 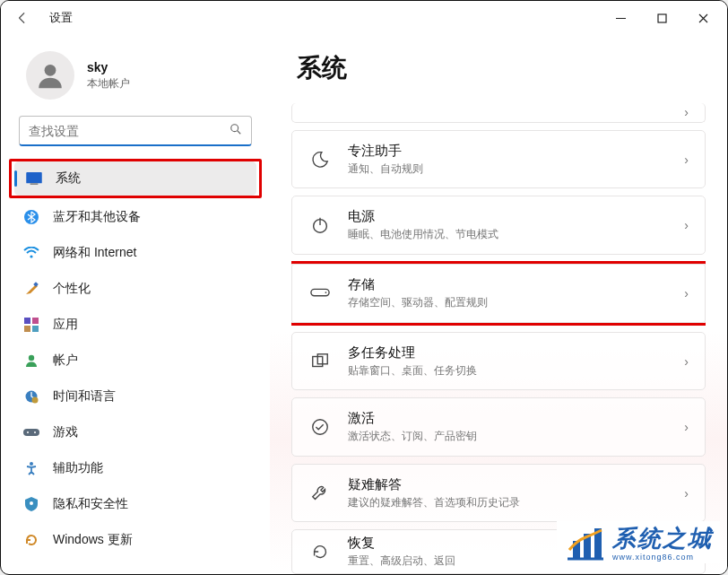 What do you see at coordinates (498, 427) in the screenshot?
I see `card-activation: 激活 激活状态、订阅、产品密钥 ›` at bounding box center [498, 427].